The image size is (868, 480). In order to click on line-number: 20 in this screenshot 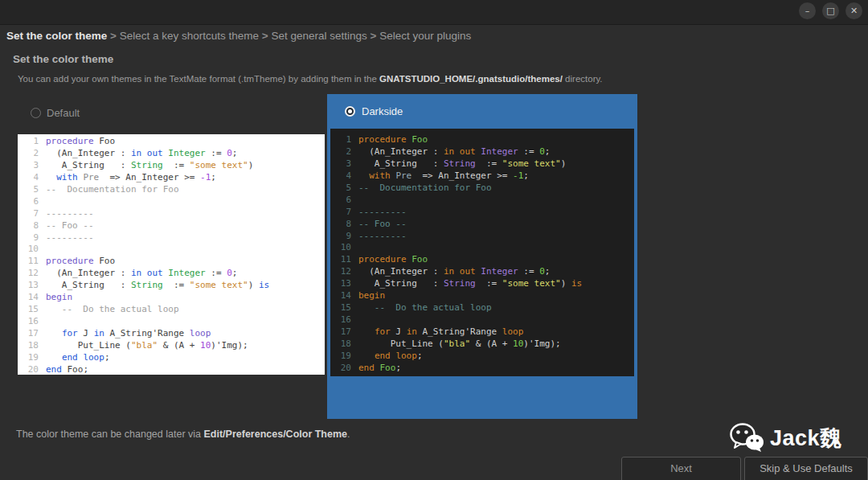, I will do `click(343, 368)`.